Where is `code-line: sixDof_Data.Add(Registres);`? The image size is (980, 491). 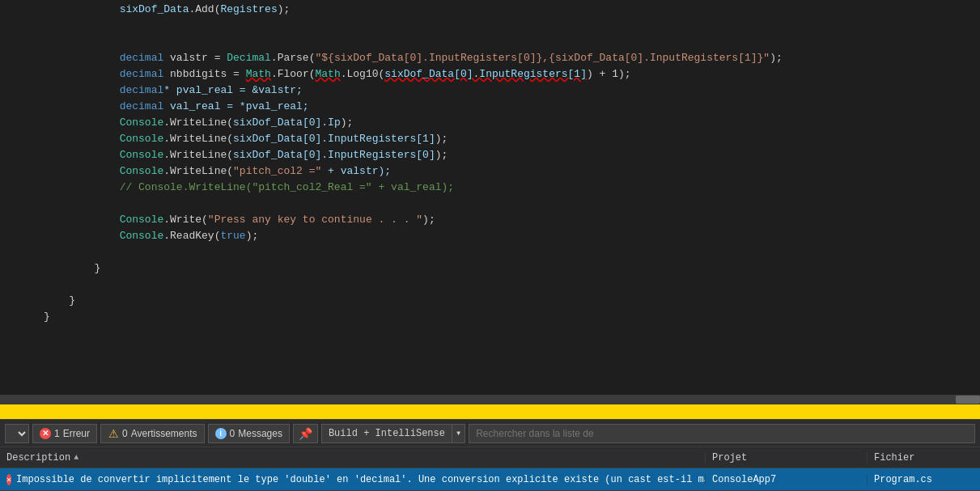
code-line: sixDof_Data.Add(Registres); is located at coordinates (490, 11).